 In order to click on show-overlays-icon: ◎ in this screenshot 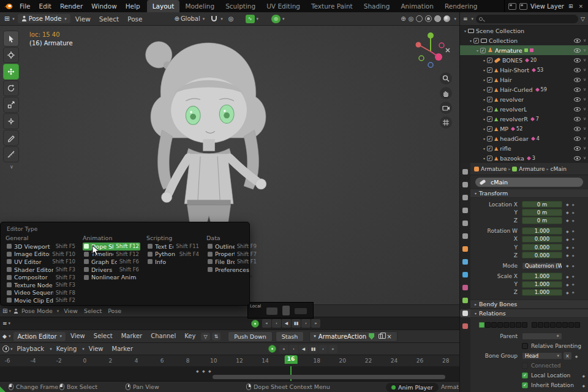, I will do `click(412, 18)`.